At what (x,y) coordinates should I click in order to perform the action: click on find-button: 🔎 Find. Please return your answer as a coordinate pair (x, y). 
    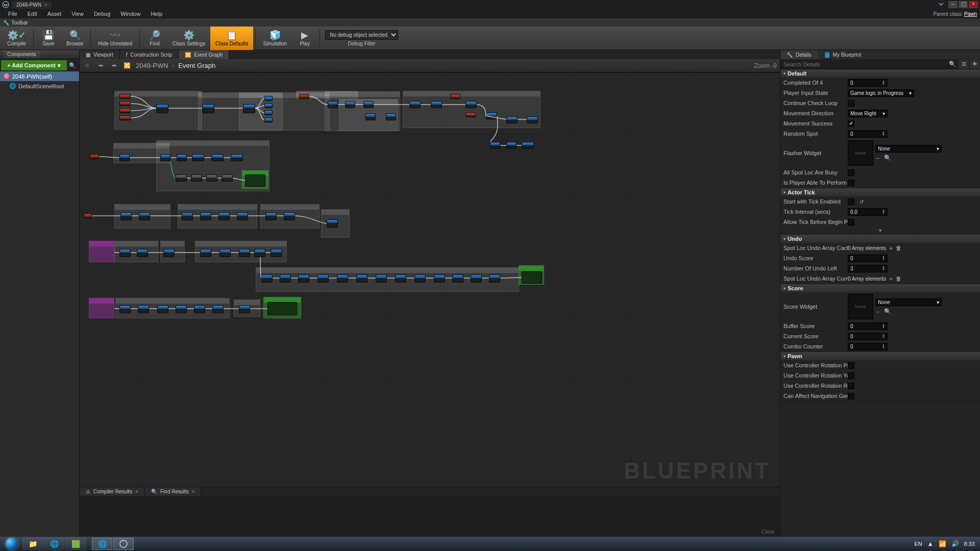
    Looking at the image, I should click on (155, 38).